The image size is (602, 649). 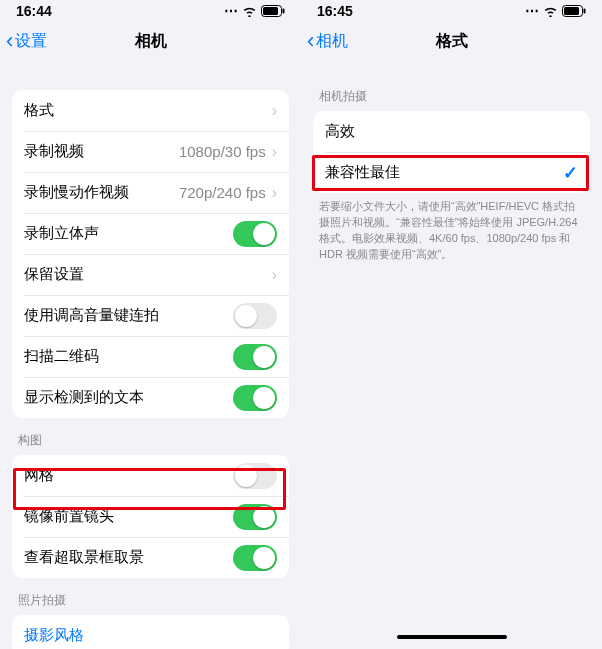 I want to click on footer-formats: 若要缩小文件大小，请使用“高效”HEIF/HEVC 格式拍摄照片和视频。“兼容性…, so click(x=452, y=228).